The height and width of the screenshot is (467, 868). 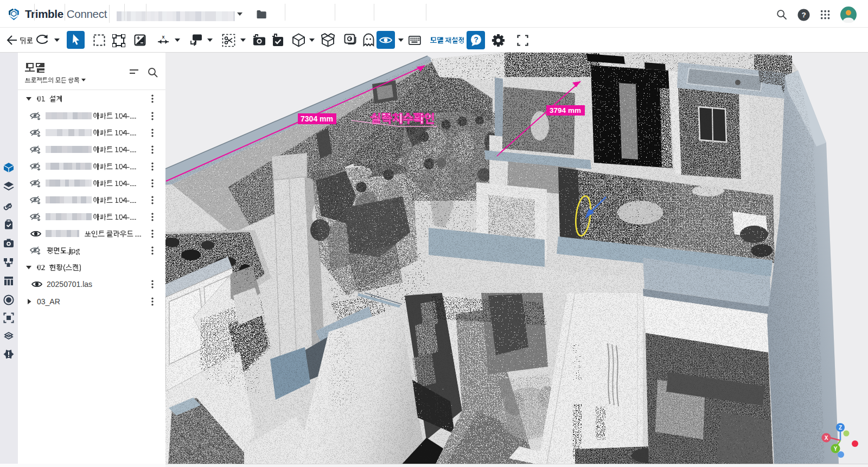 I want to click on svg-text: Z, so click(x=840, y=427).